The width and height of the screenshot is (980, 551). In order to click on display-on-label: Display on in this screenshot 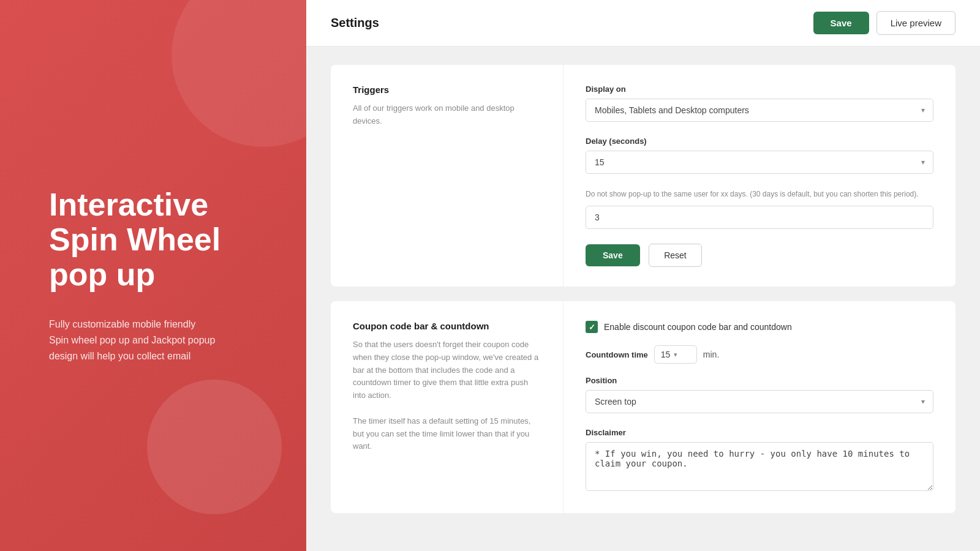, I will do `click(760, 89)`.